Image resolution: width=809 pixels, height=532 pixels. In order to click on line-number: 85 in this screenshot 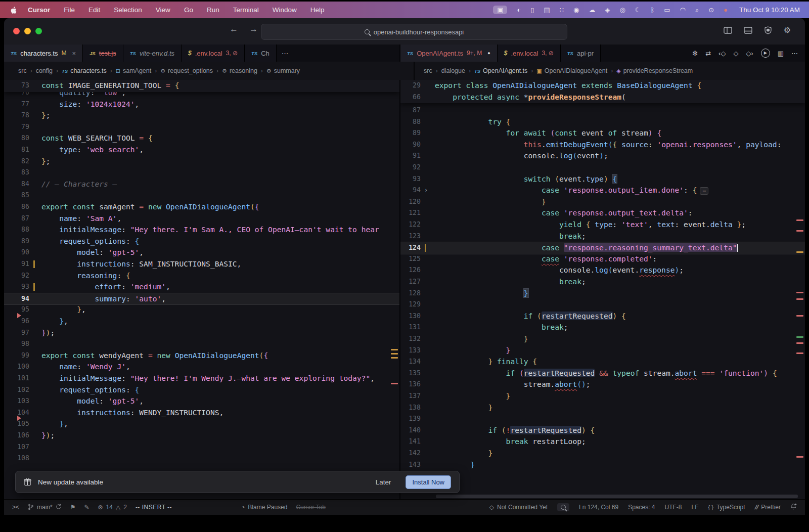, I will do `click(17, 195)`.